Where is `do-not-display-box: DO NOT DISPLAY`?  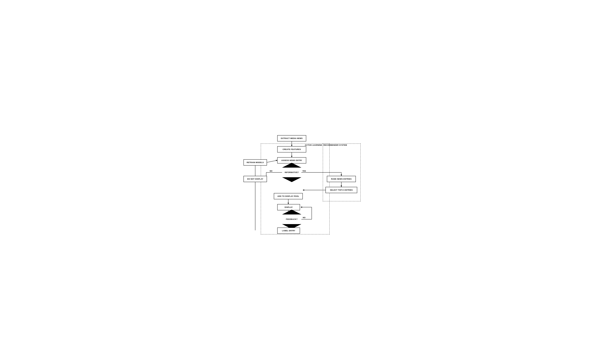
do-not-display-box: DO NOT DISPLAY is located at coordinates (255, 179).